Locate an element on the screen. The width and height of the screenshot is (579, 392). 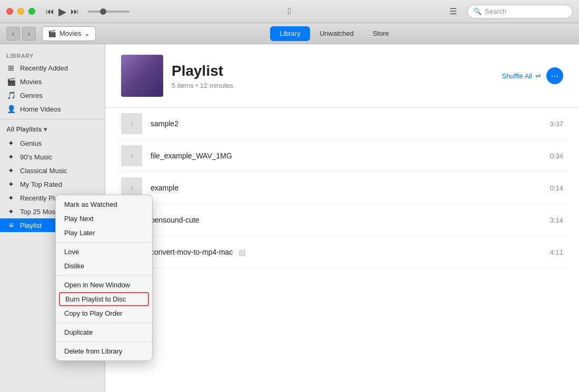
genres-label: Genres is located at coordinates (32, 96).